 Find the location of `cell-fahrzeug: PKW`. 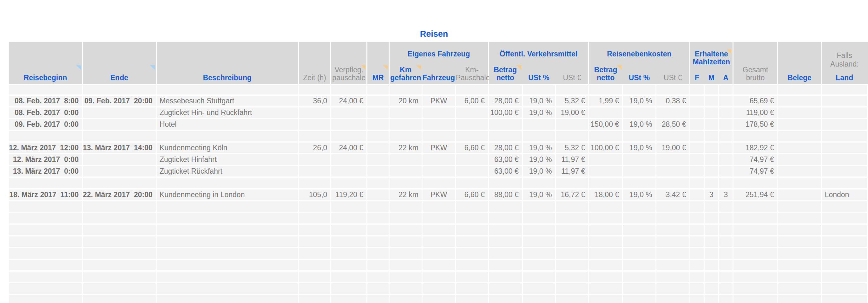

cell-fahrzeug: PKW is located at coordinates (439, 148).